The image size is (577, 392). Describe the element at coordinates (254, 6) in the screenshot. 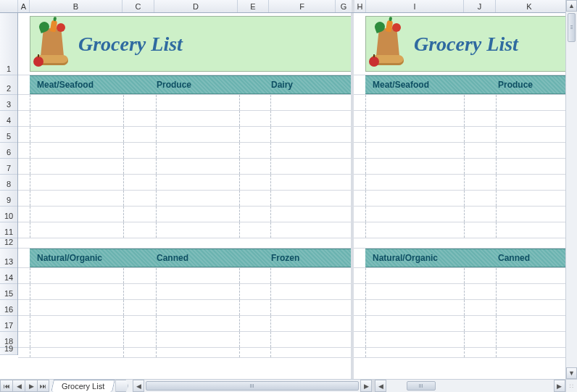

I see `col-header-E: E` at that location.